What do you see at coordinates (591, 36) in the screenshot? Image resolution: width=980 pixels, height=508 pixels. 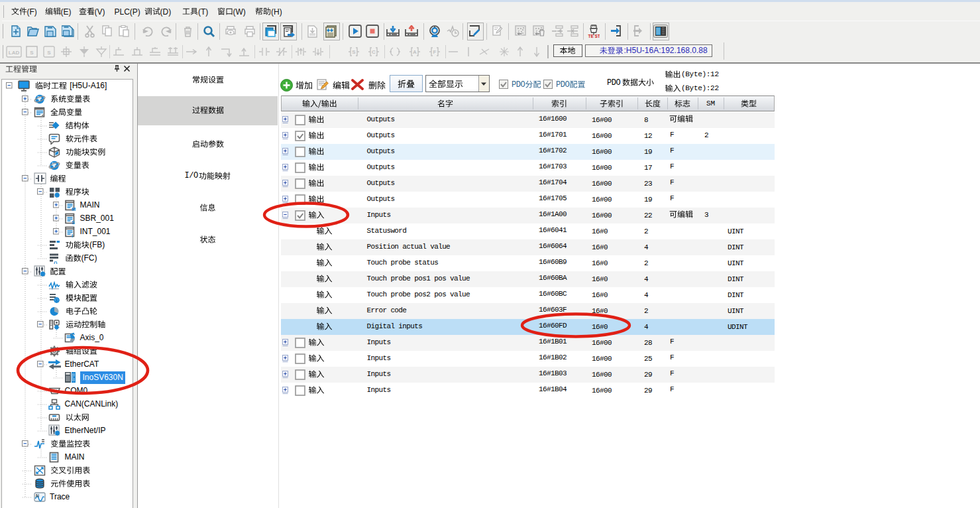 I see `svg-text: TE` at bounding box center [591, 36].